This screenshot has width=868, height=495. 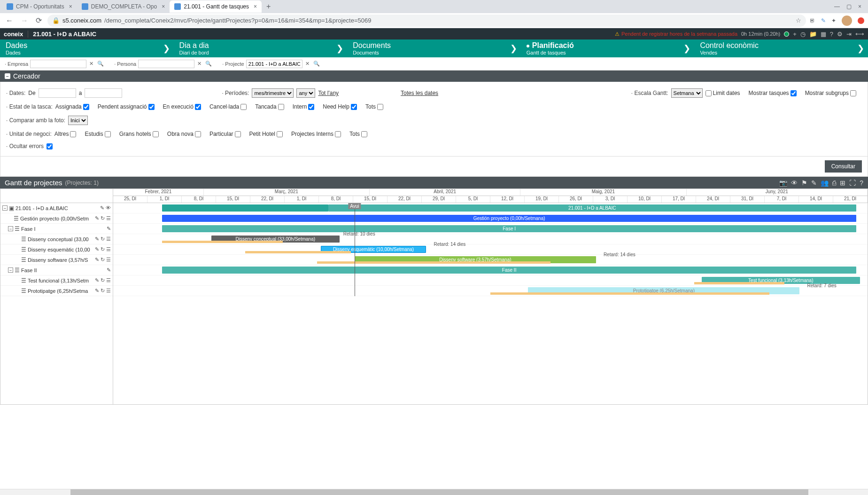 What do you see at coordinates (151, 107) in the screenshot?
I see `estat-pendent-checkbox` at bounding box center [151, 107].